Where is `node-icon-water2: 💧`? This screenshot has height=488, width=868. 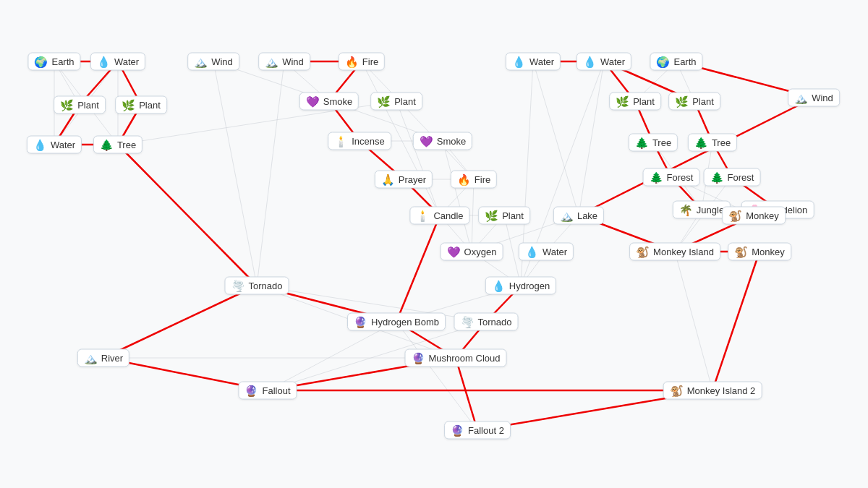 node-icon-water2: 💧 is located at coordinates (519, 62).